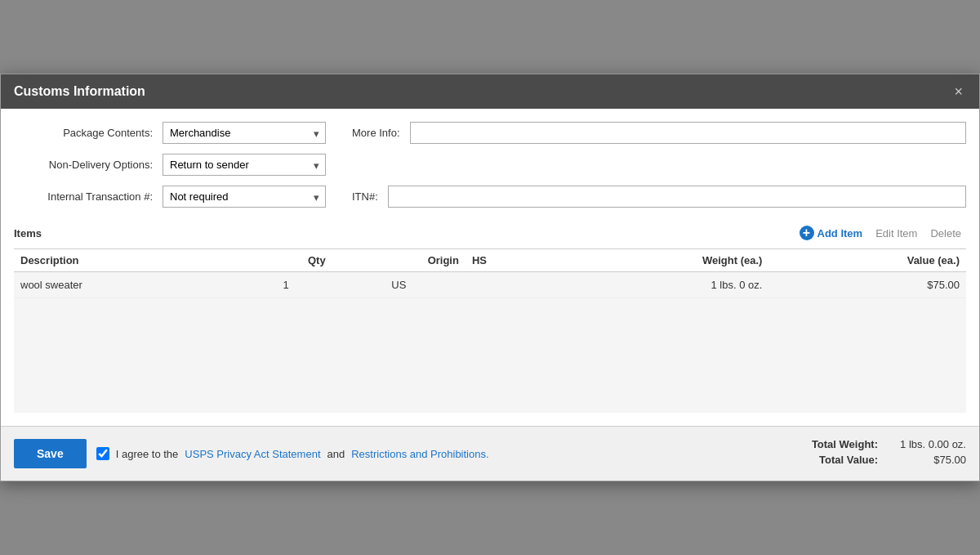  What do you see at coordinates (80, 92) in the screenshot?
I see `dialog-title: Customs Information` at bounding box center [80, 92].